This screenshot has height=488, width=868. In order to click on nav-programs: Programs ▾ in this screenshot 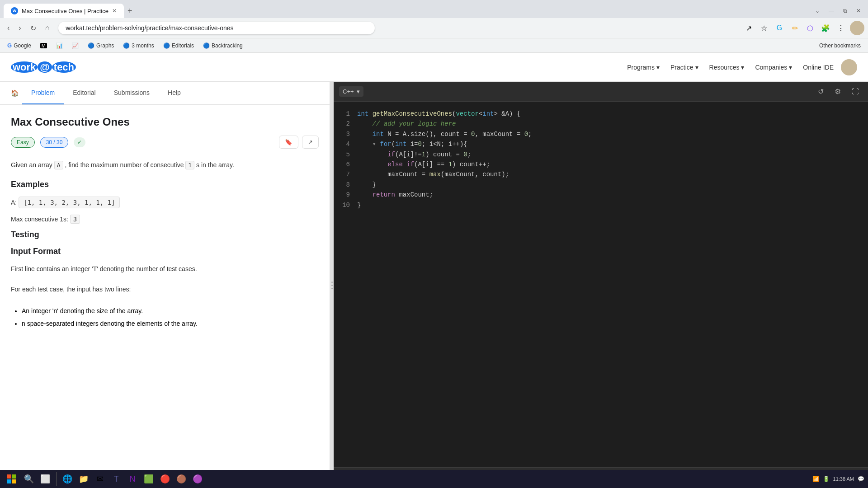, I will do `click(643, 67)`.